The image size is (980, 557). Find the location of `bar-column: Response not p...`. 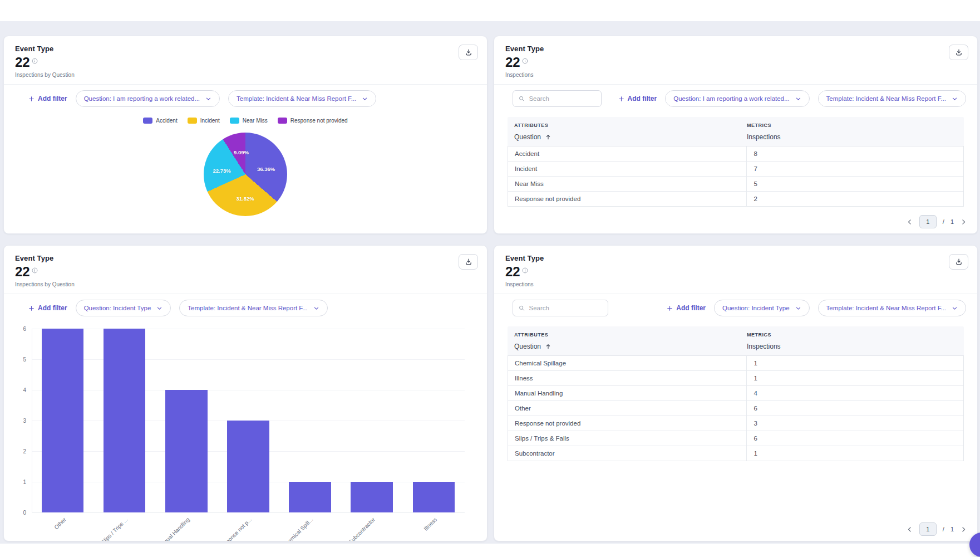

bar-column: Response not p... is located at coordinates (248, 421).